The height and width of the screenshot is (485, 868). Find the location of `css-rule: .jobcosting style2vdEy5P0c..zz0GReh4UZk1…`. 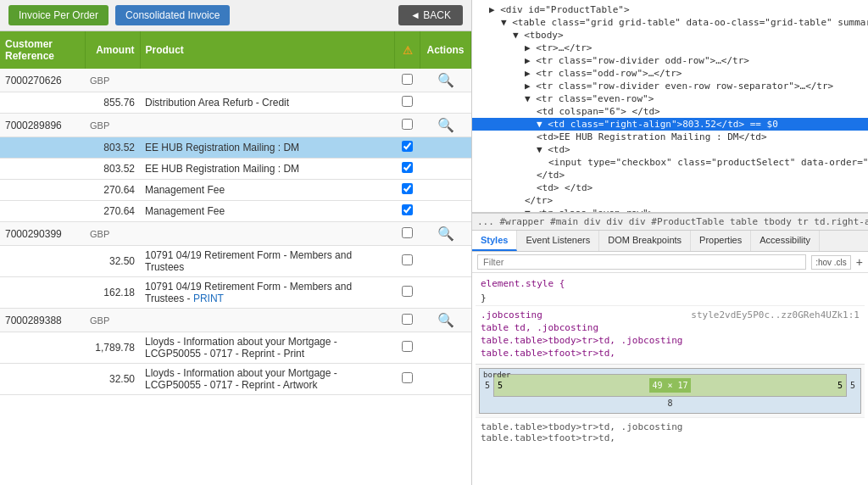

css-rule: .jobcosting style2vdEy5P0c..zz0GReh4UZk1… is located at coordinates (670, 315).